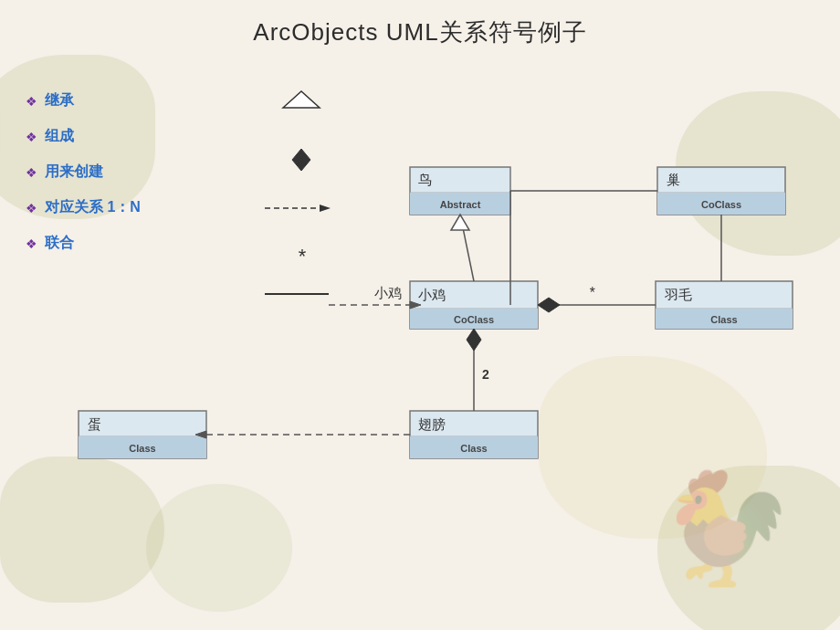 The image size is (840, 630). I want to click on feather-box-stereotype-bg, so click(724, 319).